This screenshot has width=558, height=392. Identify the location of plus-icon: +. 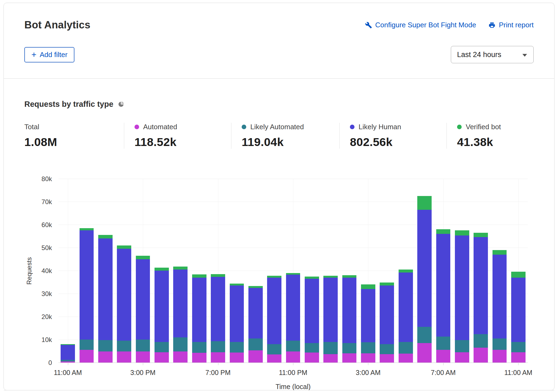
(34, 55).